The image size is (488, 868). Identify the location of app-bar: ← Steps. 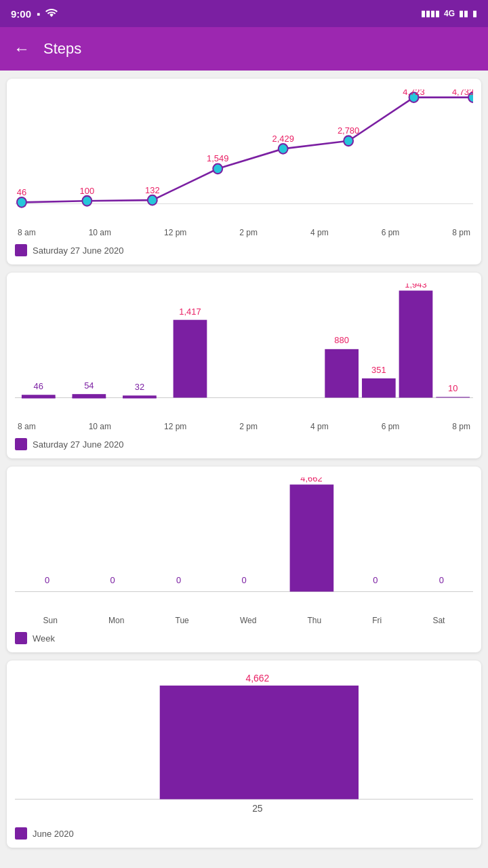
(244, 49).